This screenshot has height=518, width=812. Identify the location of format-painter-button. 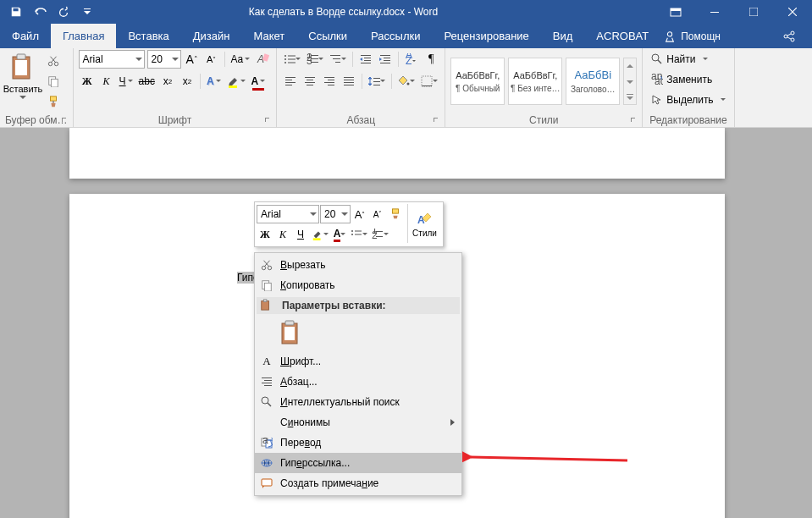
(53, 102).